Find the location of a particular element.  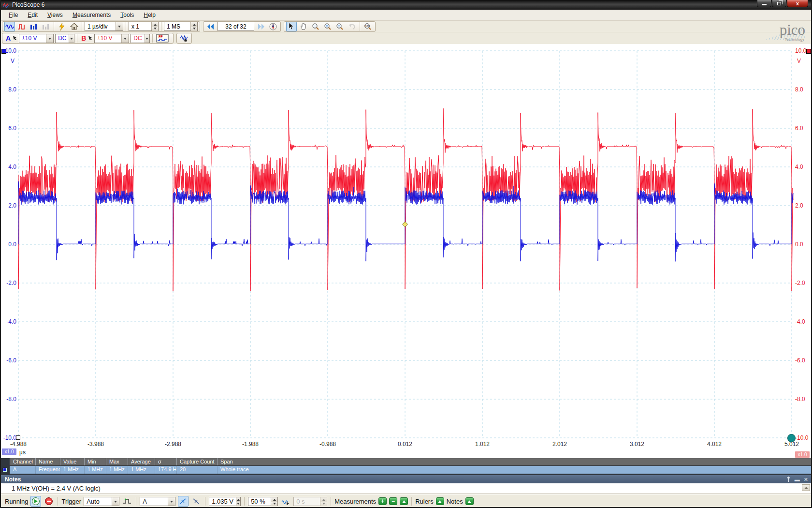

rulers-panel-toggle is located at coordinates (440, 501).